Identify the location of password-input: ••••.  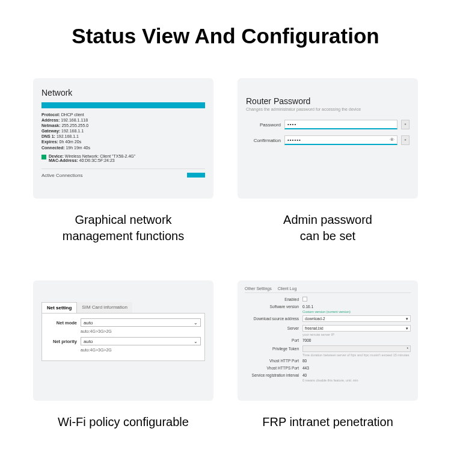
(341, 125).